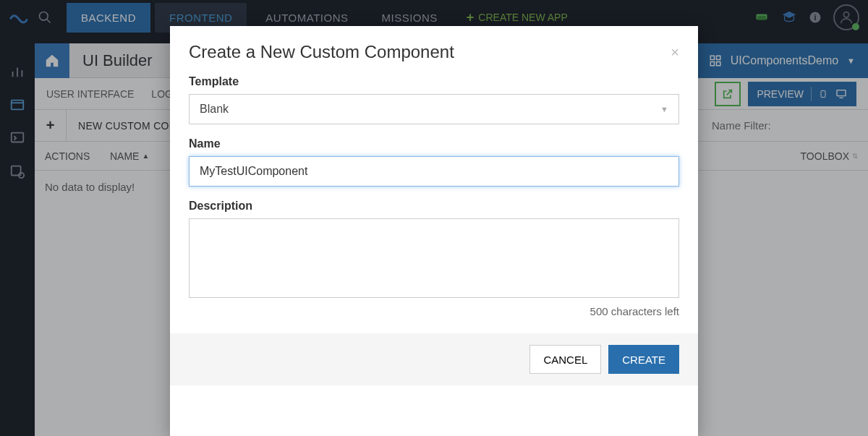  I want to click on close-icon: ×, so click(675, 52).